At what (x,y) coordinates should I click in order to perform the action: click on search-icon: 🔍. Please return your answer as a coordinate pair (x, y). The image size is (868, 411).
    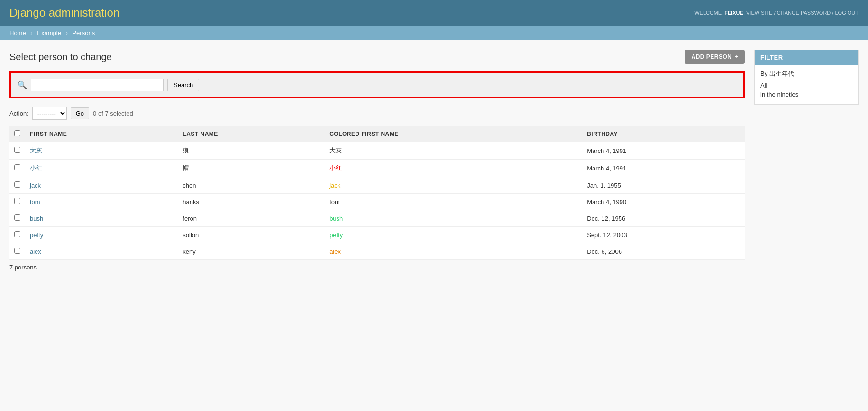
    Looking at the image, I should click on (22, 85).